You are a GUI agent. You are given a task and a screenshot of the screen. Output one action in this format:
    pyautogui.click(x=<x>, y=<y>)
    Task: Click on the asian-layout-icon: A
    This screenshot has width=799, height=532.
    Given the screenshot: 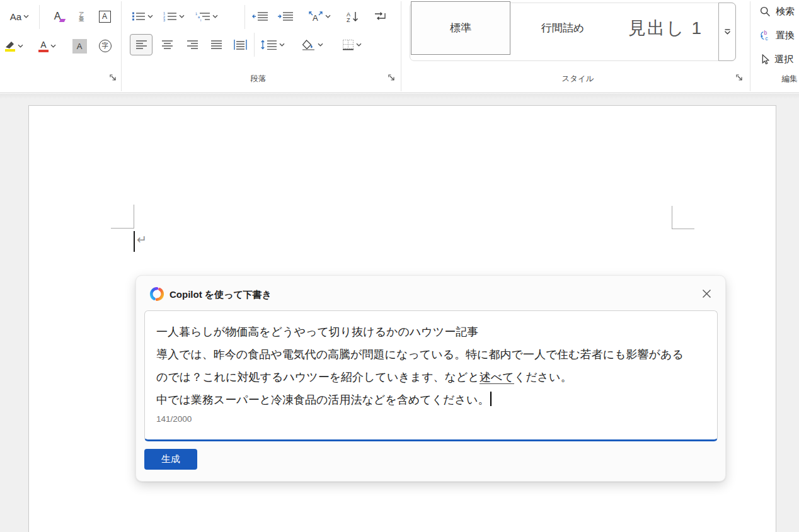 What is the action you would take?
    pyautogui.click(x=316, y=16)
    